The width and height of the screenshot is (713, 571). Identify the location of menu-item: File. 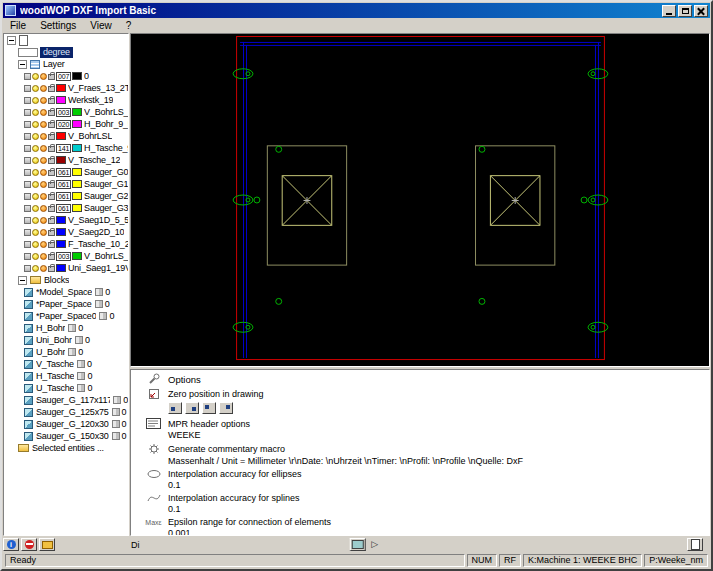
(18, 26).